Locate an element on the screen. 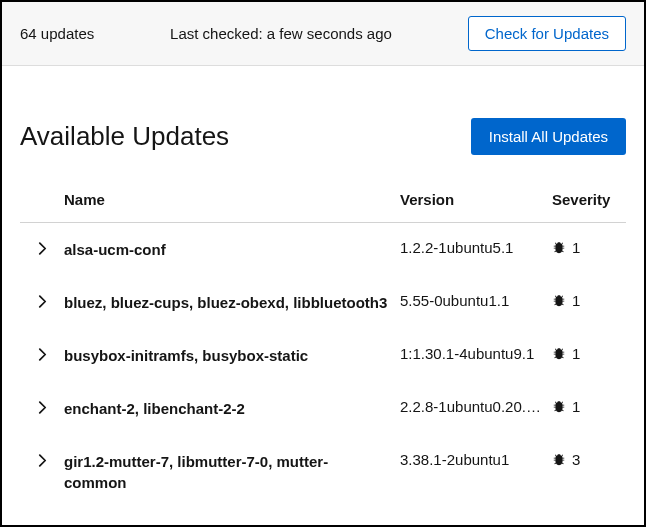  package-name: busybox-initramfs, busybox-static is located at coordinates (232, 356).